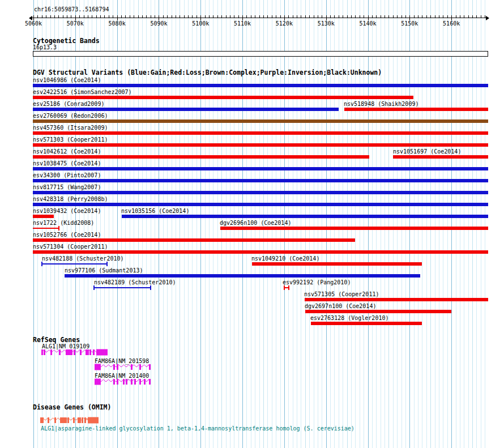 Image resolution: width=504 pixels, height=448 pixels. I want to click on variant-label: nsv1039432 (Coe2014), so click(67, 211).